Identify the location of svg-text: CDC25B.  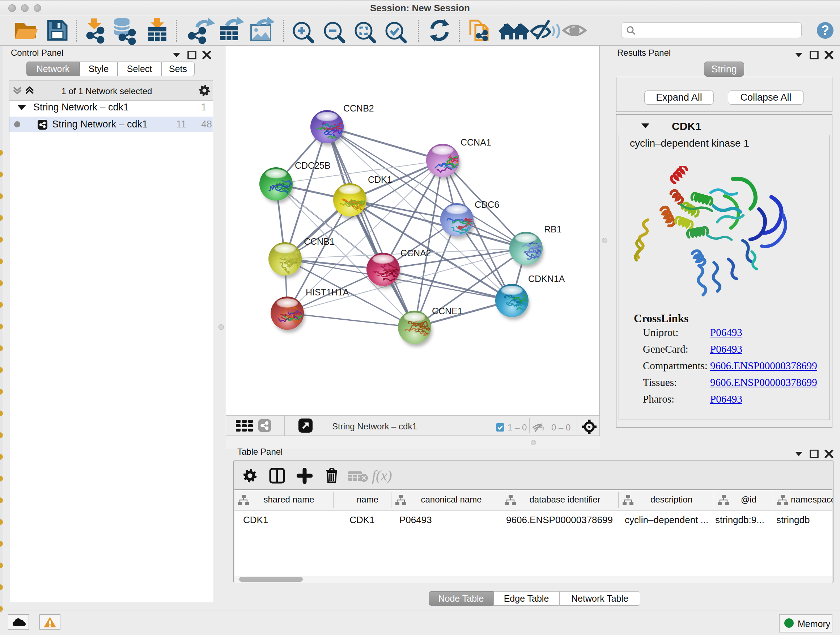
(313, 166).